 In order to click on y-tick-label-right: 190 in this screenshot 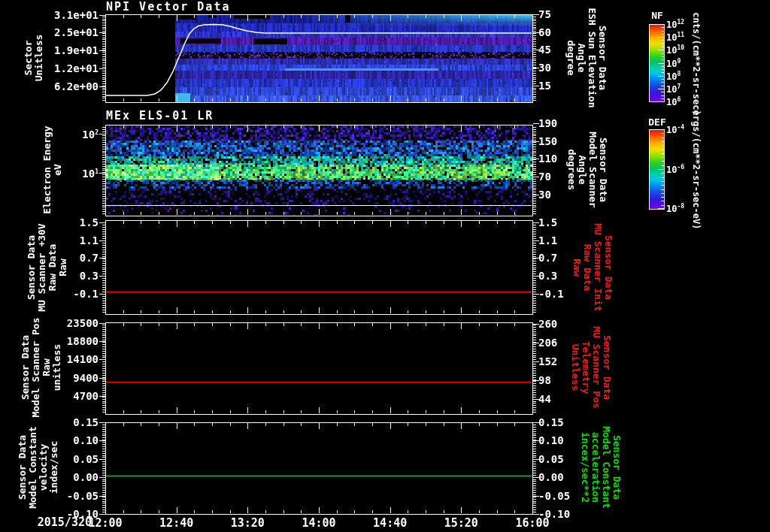, I will do `click(547, 123)`.